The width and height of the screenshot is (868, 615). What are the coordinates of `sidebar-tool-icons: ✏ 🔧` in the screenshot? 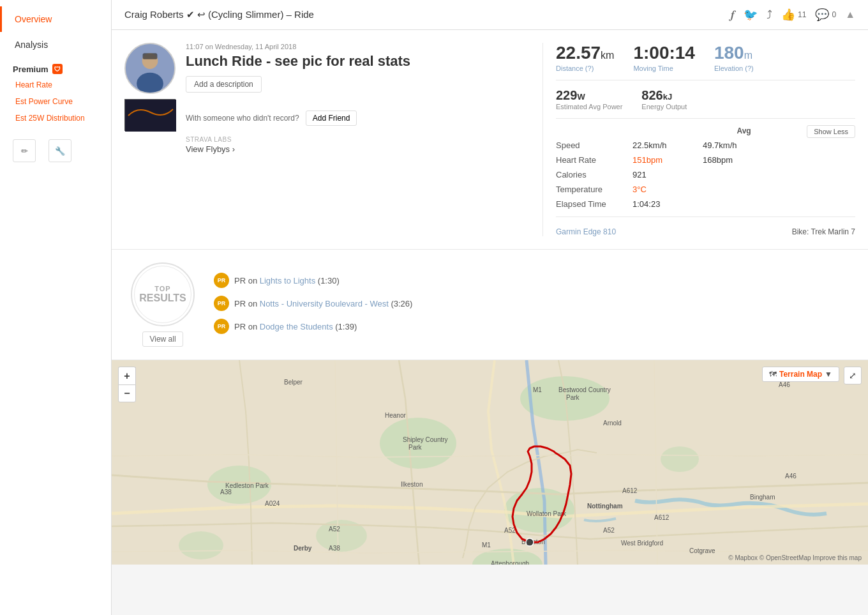 It's located at (56, 151).